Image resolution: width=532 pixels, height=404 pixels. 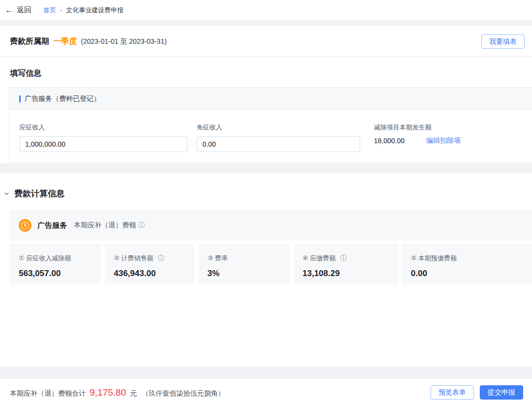 What do you see at coordinates (154, 274) in the screenshot?
I see `stat-value: 436,943.00` at bounding box center [154, 274].